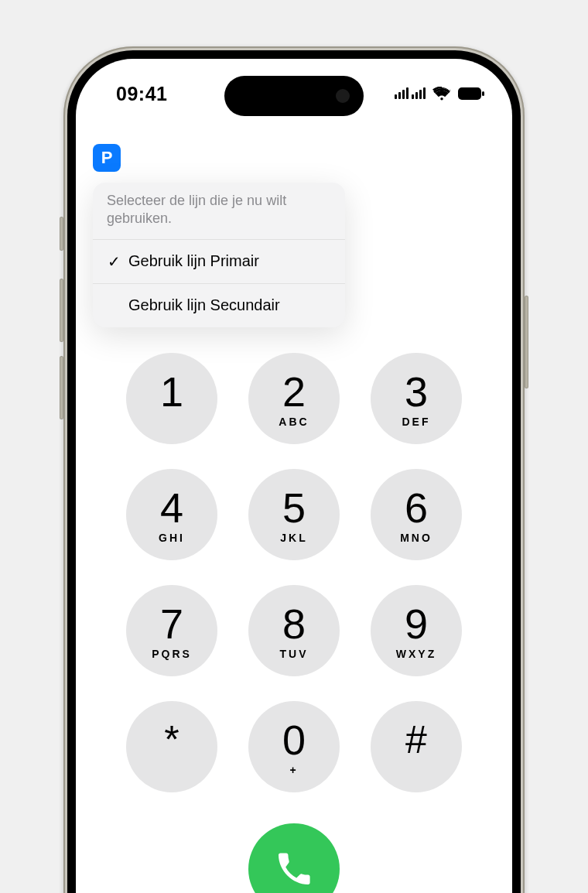 The width and height of the screenshot is (588, 893). Describe the element at coordinates (142, 94) in the screenshot. I see `status-time: 09:41` at that location.